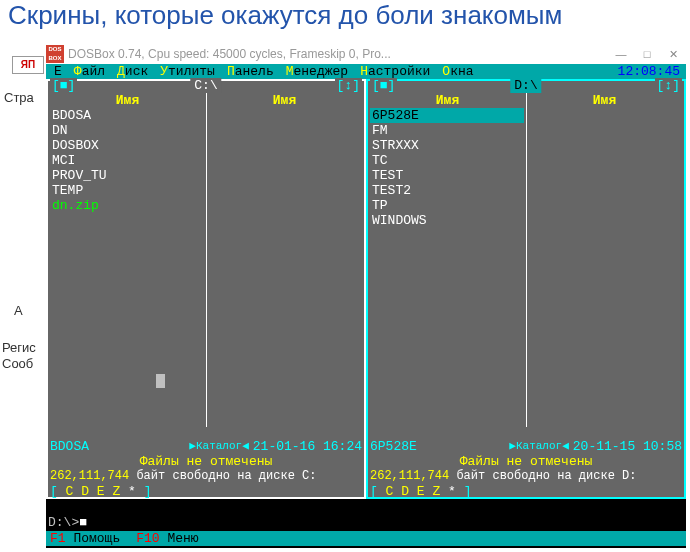 The width and height of the screenshot is (690, 552). I want to click on menu-e: E, so click(58, 72).